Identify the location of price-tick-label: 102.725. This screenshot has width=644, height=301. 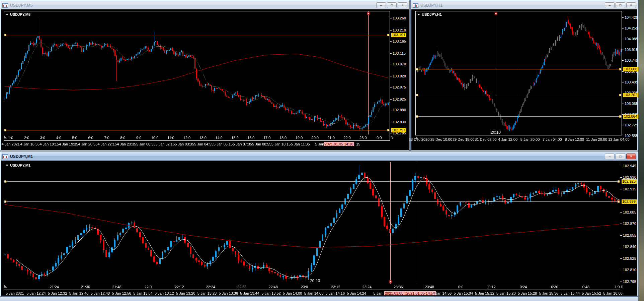
(631, 125).